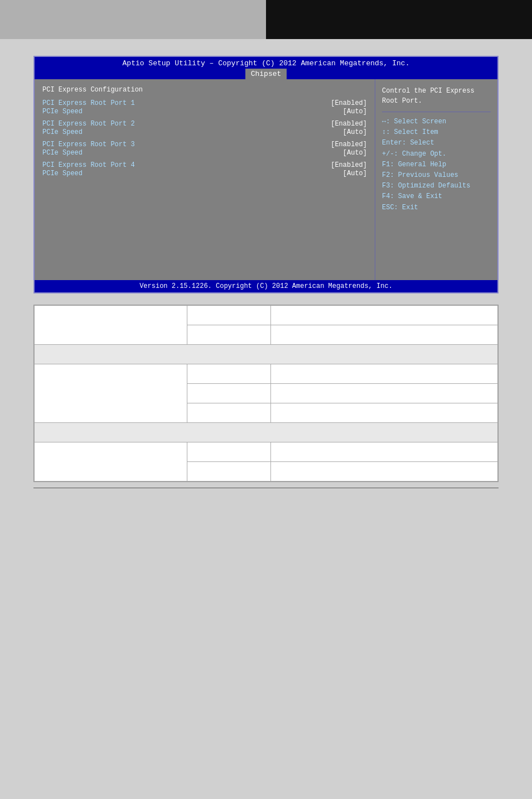 This screenshot has width=532, height=799. I want to click on keybind-enter: Enter: Select, so click(436, 143).